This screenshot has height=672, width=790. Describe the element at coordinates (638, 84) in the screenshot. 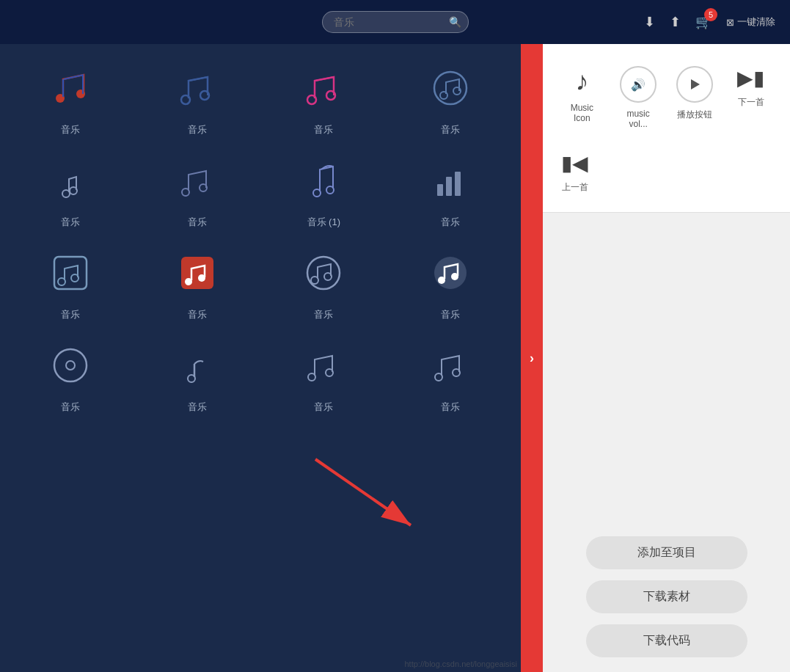

I see `volume-icon: 🔊` at that location.